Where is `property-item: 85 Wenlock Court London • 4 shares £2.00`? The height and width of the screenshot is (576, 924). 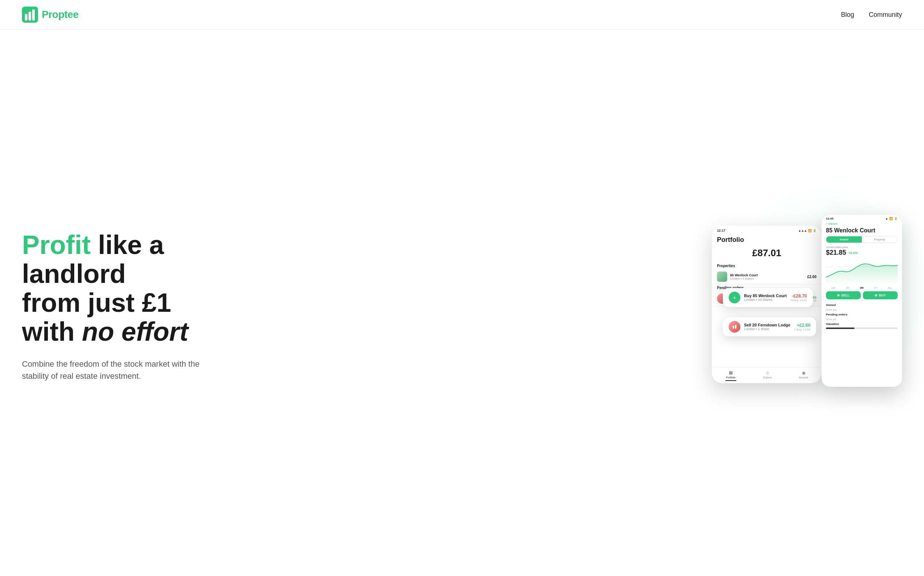
property-item: 85 Wenlock Court London • 4 shares £2.00 is located at coordinates (767, 277).